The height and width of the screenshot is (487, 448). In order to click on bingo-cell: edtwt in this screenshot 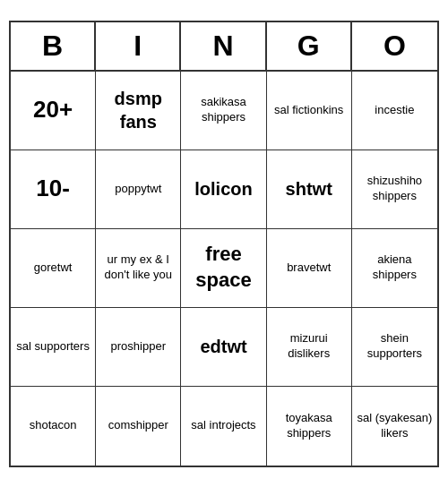, I will do `click(224, 347)`.